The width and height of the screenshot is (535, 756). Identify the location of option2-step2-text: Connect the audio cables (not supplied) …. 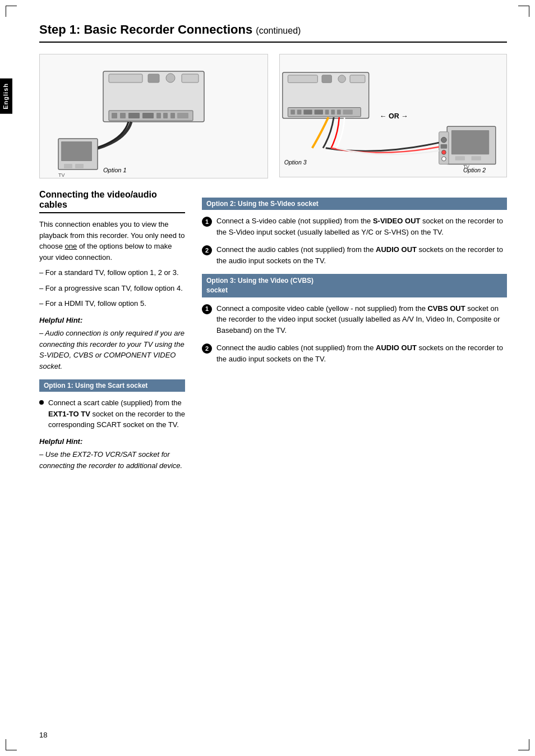
(362, 255).